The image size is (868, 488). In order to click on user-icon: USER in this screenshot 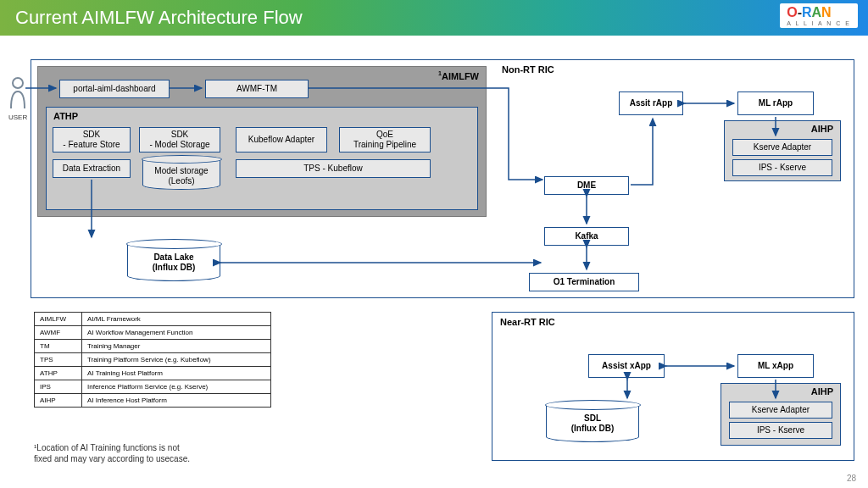, I will do `click(18, 98)`.